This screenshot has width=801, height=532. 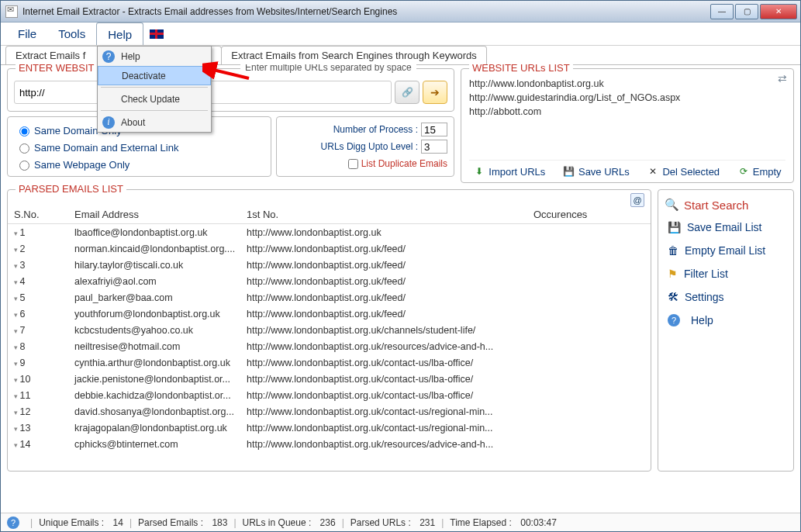 I want to click on radio-same-webpage: Same Webpage Only, so click(x=140, y=164).